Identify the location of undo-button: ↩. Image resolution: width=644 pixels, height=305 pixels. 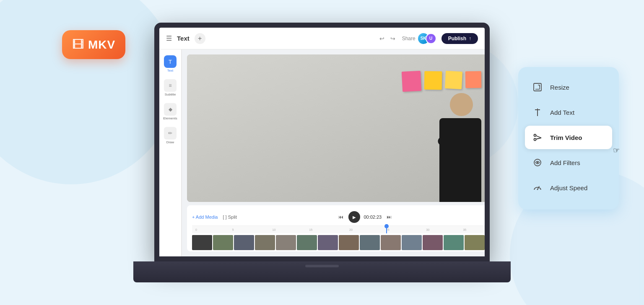
(382, 39).